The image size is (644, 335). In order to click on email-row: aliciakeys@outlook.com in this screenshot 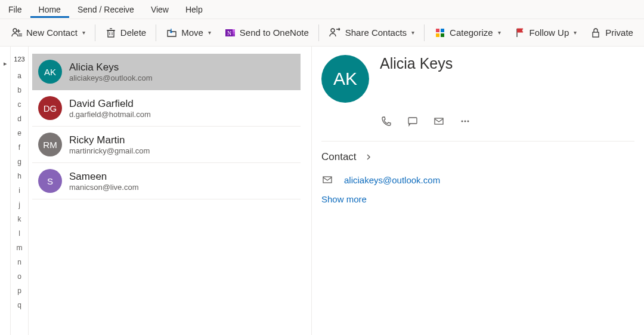, I will do `click(478, 180)`.